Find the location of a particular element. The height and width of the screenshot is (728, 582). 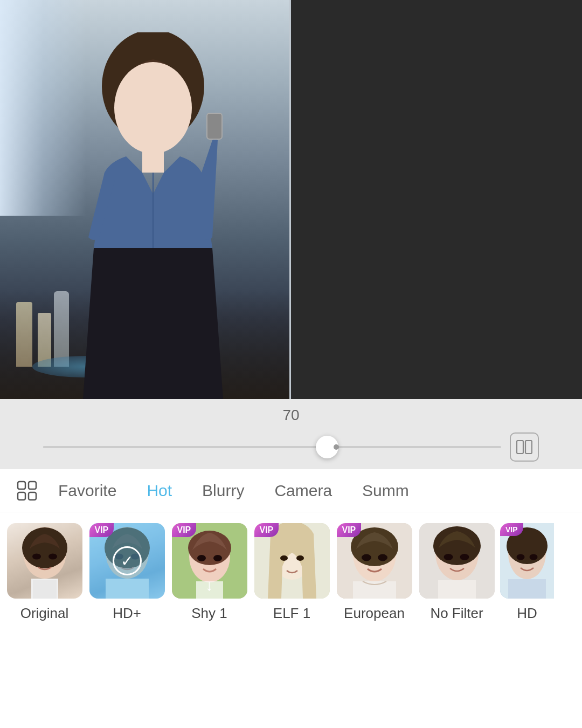

filter-label-hd: HD+ is located at coordinates (127, 614).